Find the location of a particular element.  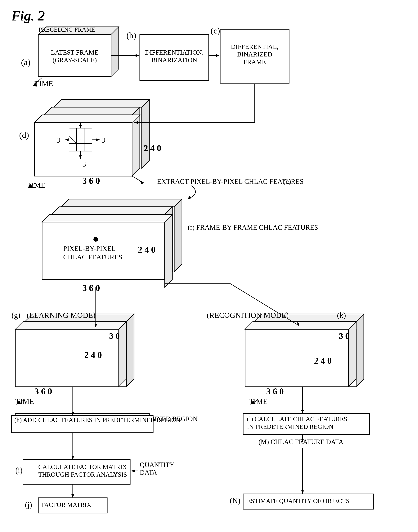

svg-text: (c) is located at coordinates (215, 31).